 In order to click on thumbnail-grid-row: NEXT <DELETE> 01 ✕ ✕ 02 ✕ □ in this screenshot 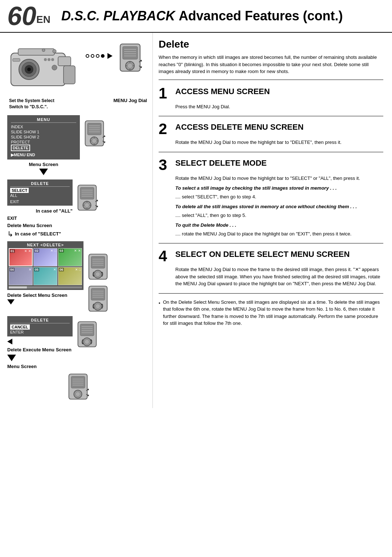, I will do `click(78, 277)`.